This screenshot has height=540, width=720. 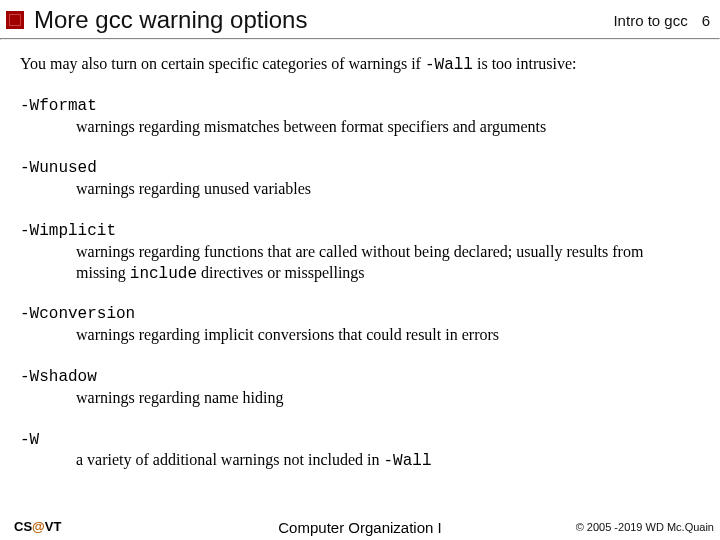 I want to click on option-flag: -Wconversion, so click(x=361, y=314).